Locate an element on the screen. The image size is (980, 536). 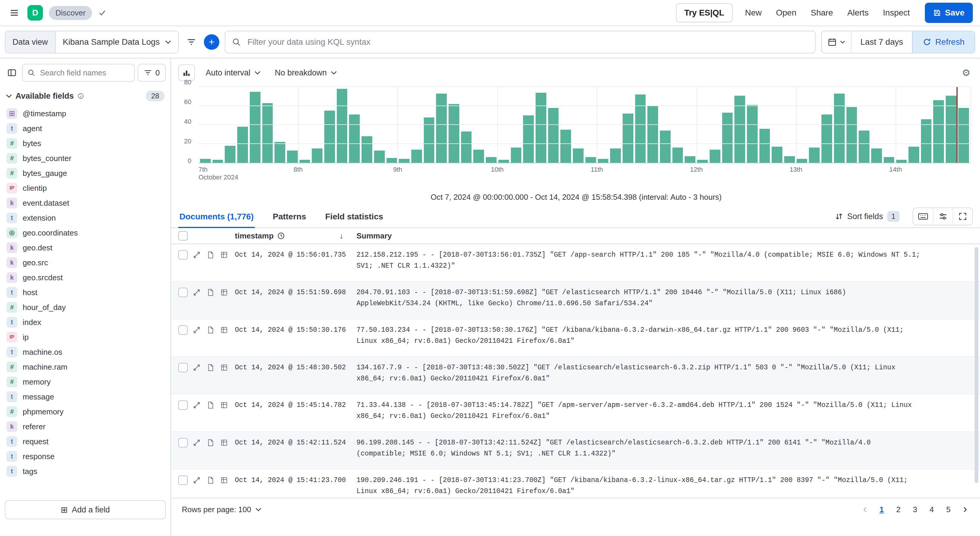
page-number-button: 4 is located at coordinates (932, 510).